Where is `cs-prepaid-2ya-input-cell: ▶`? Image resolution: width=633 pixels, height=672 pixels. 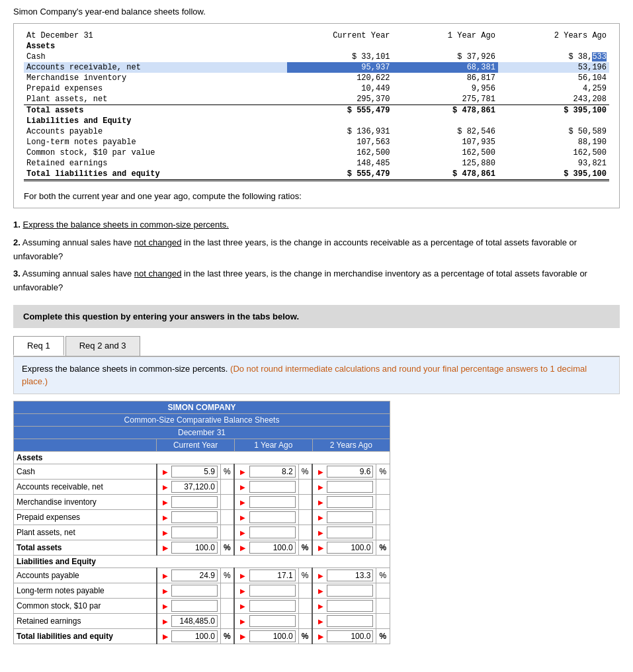
cs-prepaid-2ya-input-cell: ▶ is located at coordinates (344, 517).